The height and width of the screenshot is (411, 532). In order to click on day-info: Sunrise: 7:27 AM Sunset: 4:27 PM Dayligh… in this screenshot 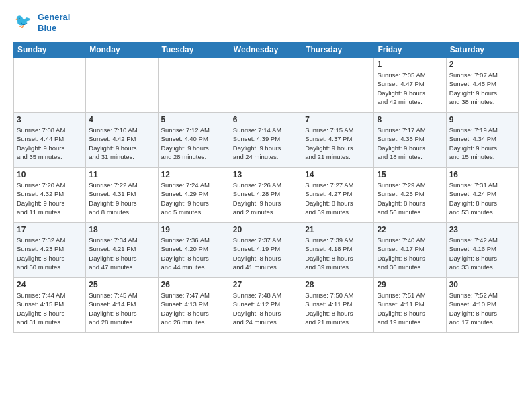, I will do `click(338, 199)`.